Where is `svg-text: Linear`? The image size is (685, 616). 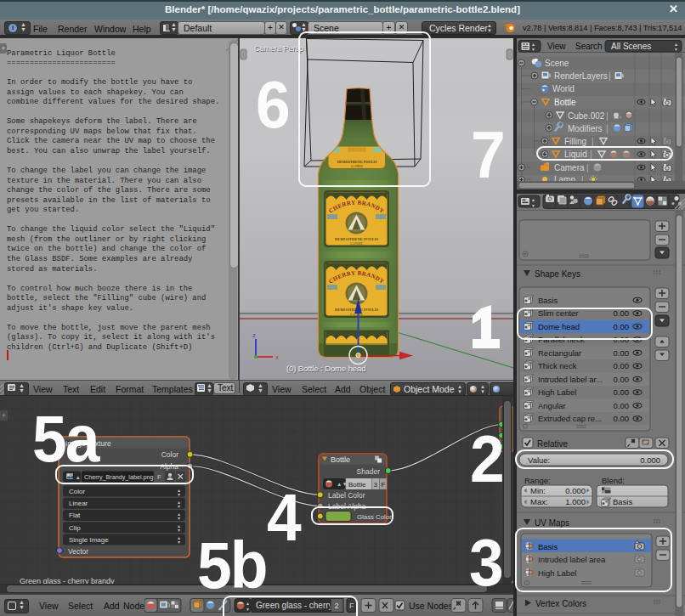 svg-text: Linear is located at coordinates (78, 503).